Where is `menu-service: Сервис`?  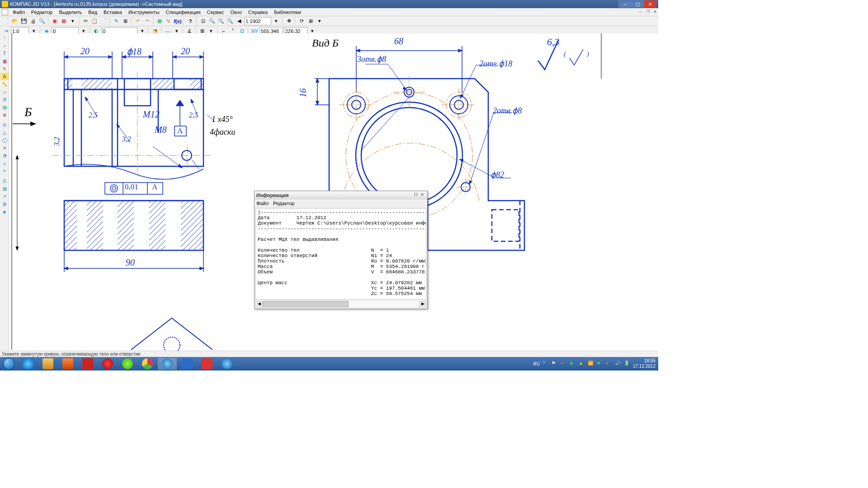
menu-service: Сервис is located at coordinates (216, 12).